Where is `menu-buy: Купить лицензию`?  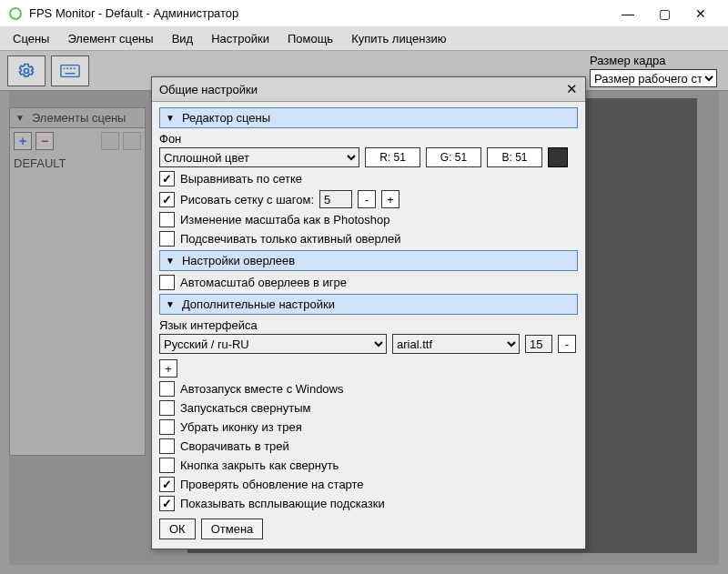 menu-buy: Купить лицензию is located at coordinates (399, 38).